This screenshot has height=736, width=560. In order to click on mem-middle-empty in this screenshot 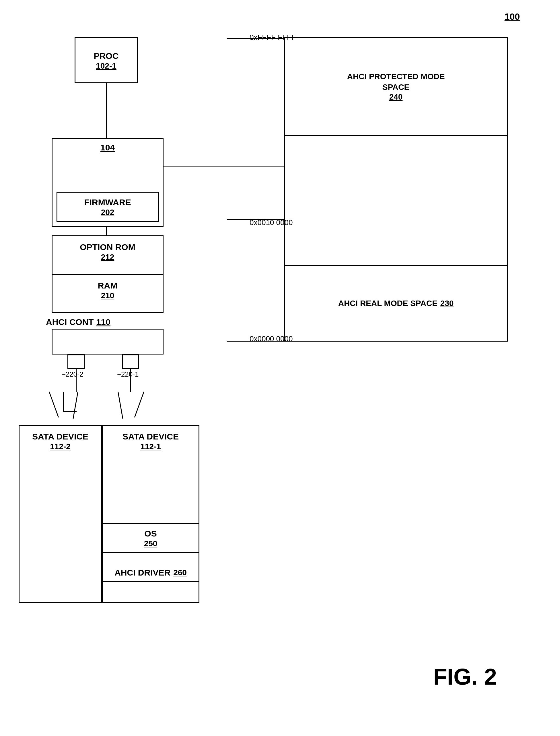, I will do `click(396, 201)`.